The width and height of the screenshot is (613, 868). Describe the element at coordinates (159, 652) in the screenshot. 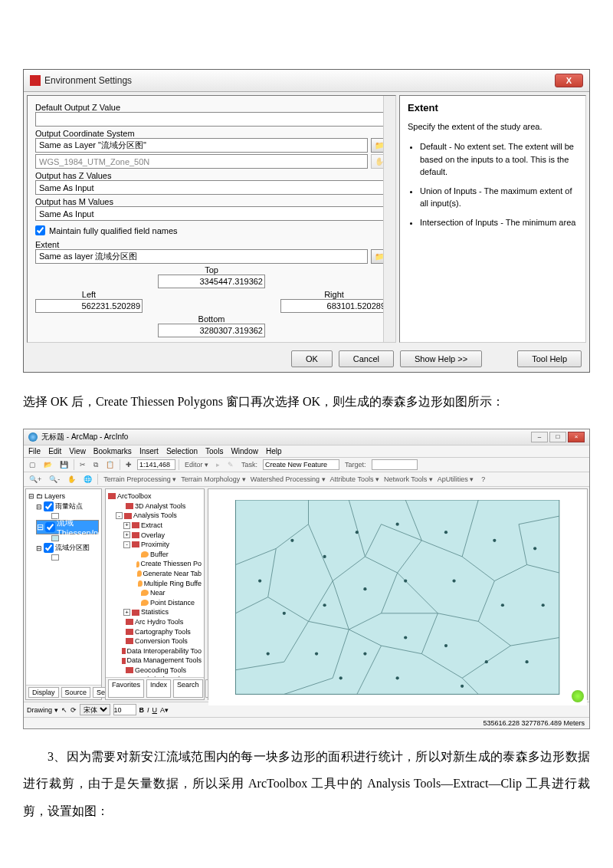

I see `toolbox-item: Data Interoperability Too` at that location.